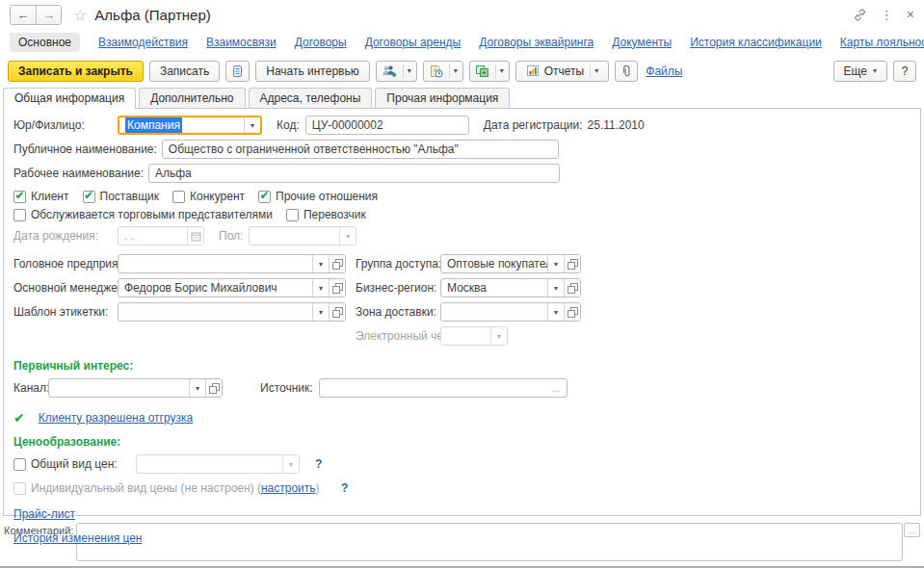 The height and width of the screenshot is (568, 924). What do you see at coordinates (494, 288) in the screenshot?
I see `region-value: Москва` at bounding box center [494, 288].